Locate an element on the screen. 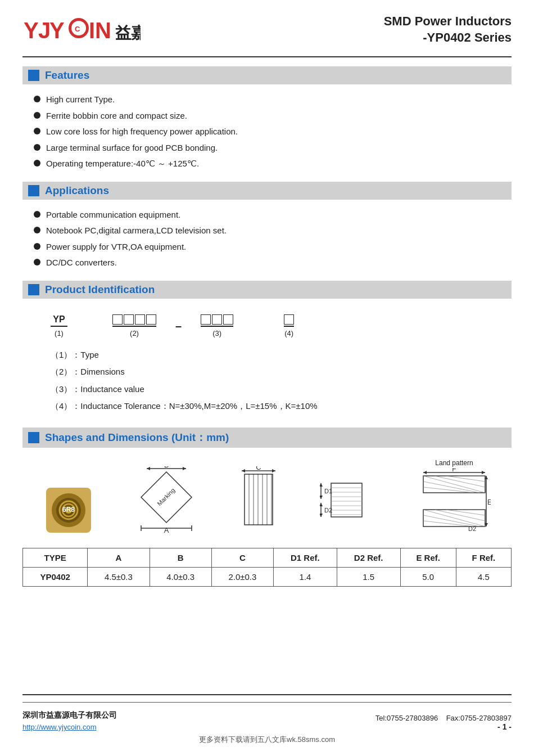 Image resolution: width=534 pixels, height=756 pixels. pid-3-num: (3) is located at coordinates (217, 333).